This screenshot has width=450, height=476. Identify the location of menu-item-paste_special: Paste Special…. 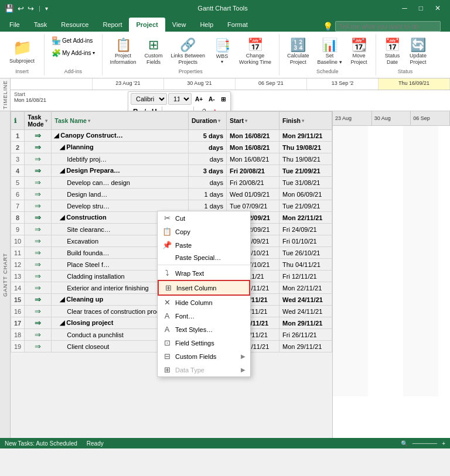
(204, 258).